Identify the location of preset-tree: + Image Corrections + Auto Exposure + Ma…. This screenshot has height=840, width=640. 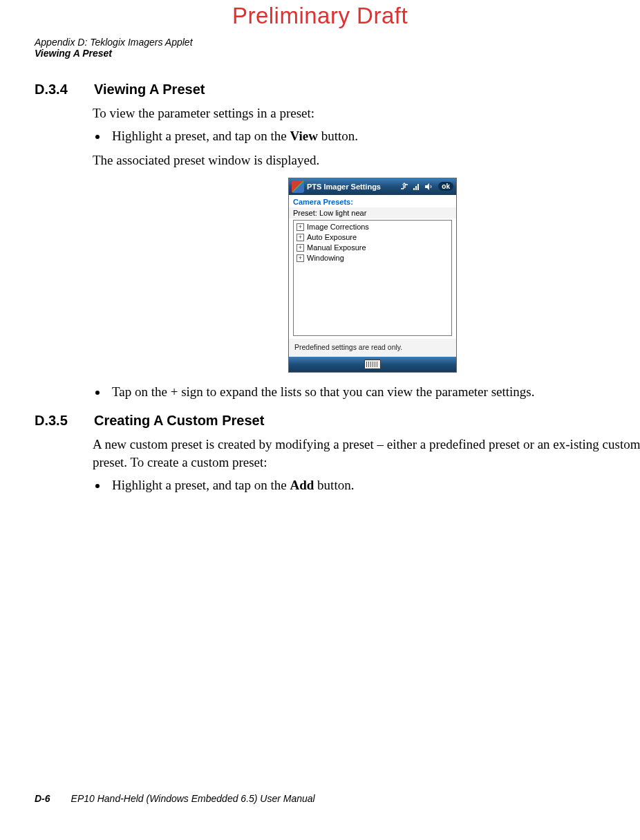
(373, 278).